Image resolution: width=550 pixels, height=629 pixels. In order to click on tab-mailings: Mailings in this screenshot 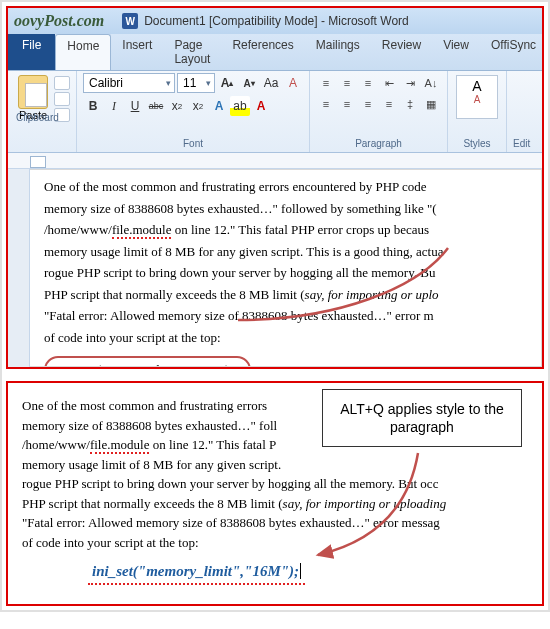, I will do `click(338, 52)`.